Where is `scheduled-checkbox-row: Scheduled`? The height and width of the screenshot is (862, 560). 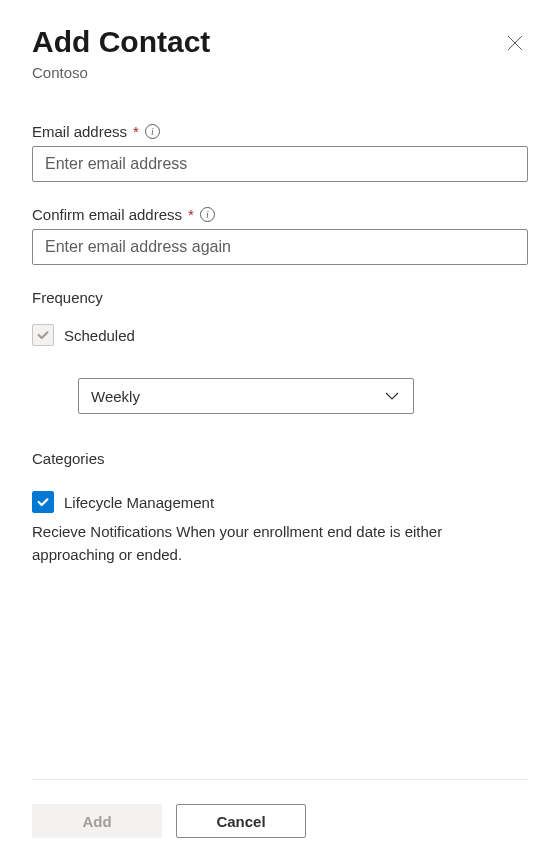 scheduled-checkbox-row: Scheduled is located at coordinates (280, 335).